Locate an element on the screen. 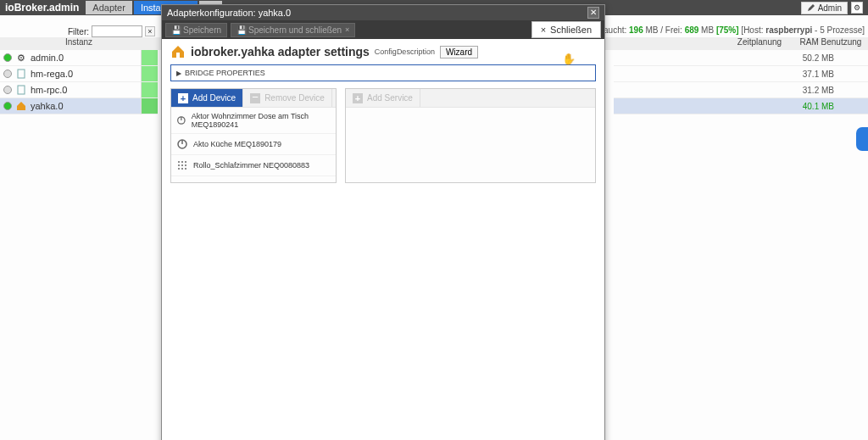  save-close-button: 💾Speichern und schließen× is located at coordinates (293, 31).